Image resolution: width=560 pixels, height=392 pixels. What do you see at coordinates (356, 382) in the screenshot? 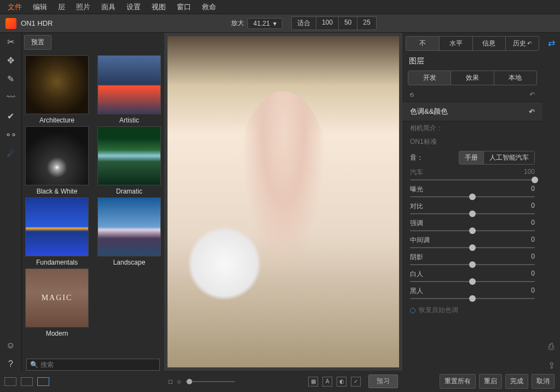
I see `check-icon: ✓` at bounding box center [356, 382].